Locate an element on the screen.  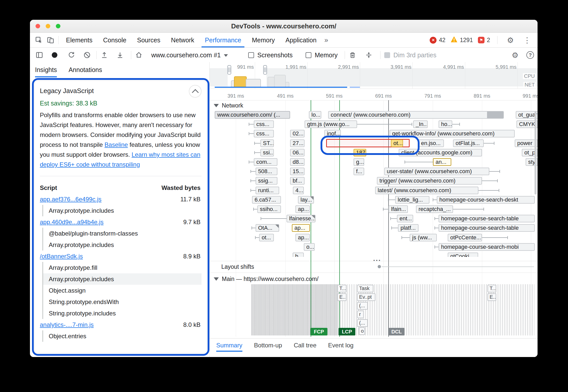
network-request: lfain... is located at coordinates (398, 209).